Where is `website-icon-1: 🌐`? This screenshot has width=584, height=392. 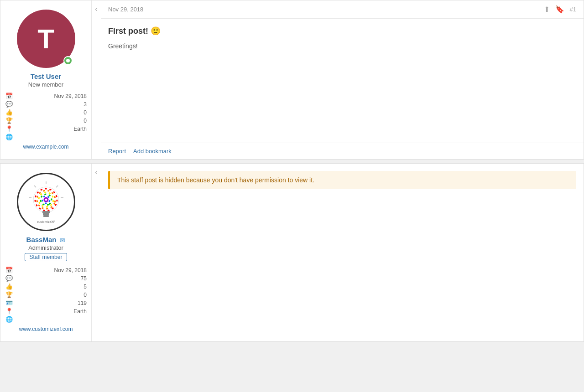
website-icon-1: 🌐 is located at coordinates (9, 137).